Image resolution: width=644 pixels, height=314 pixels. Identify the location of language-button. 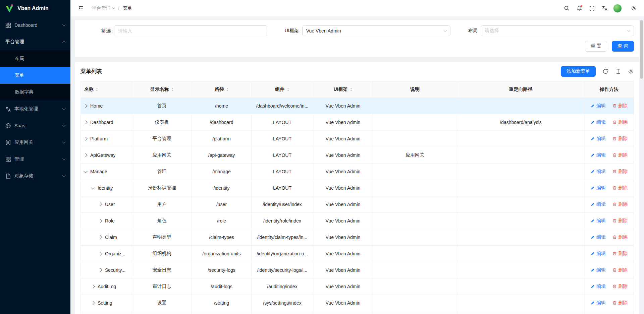
(605, 8).